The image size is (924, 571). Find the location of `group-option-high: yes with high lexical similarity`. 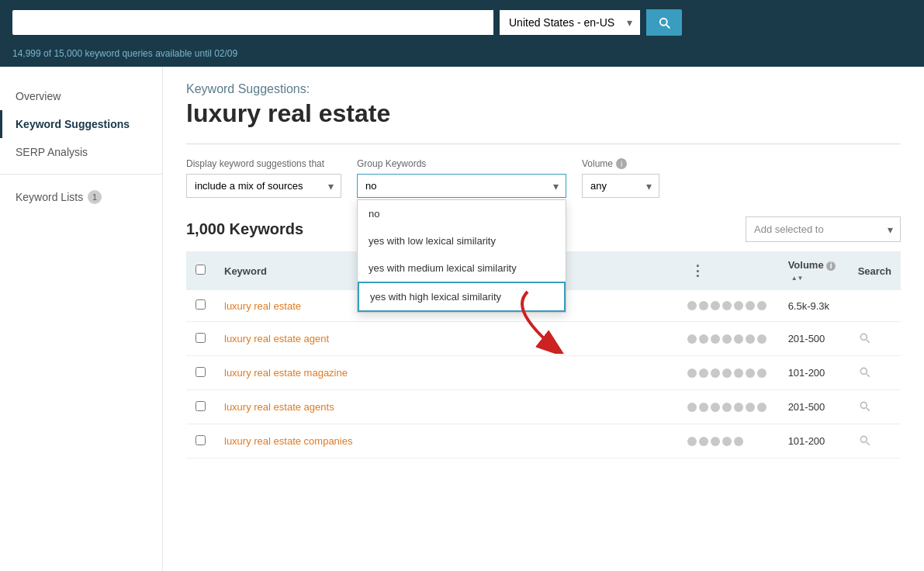

group-option-high: yes with high lexical similarity is located at coordinates (462, 296).